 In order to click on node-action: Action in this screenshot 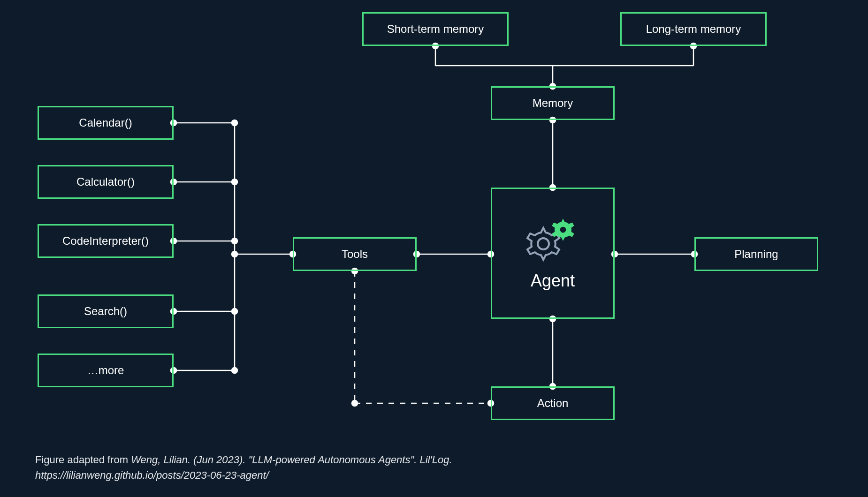, I will do `click(553, 403)`.